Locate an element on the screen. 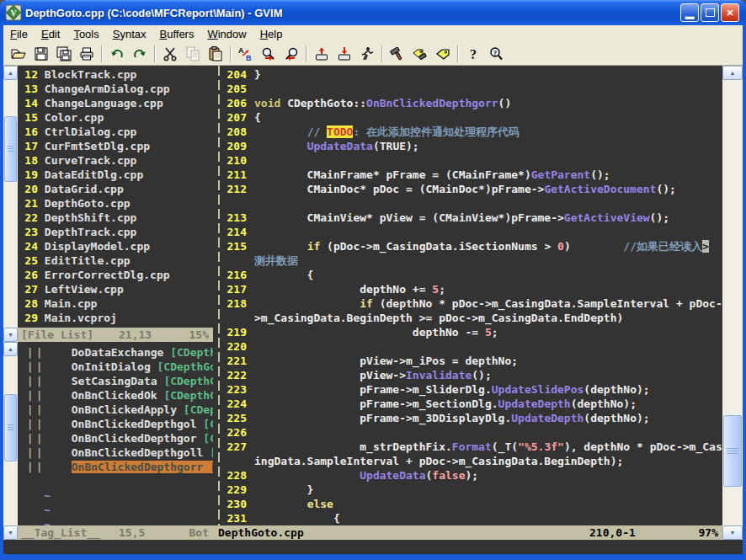 The image size is (746, 560). paste-button is located at coordinates (216, 54).